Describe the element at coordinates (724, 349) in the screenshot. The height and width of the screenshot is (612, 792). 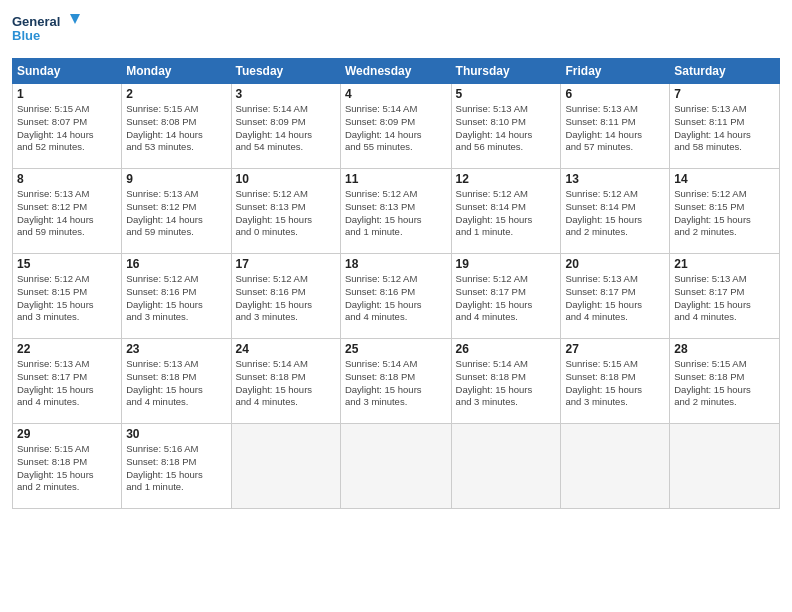
I see `day-number: 28` at that location.